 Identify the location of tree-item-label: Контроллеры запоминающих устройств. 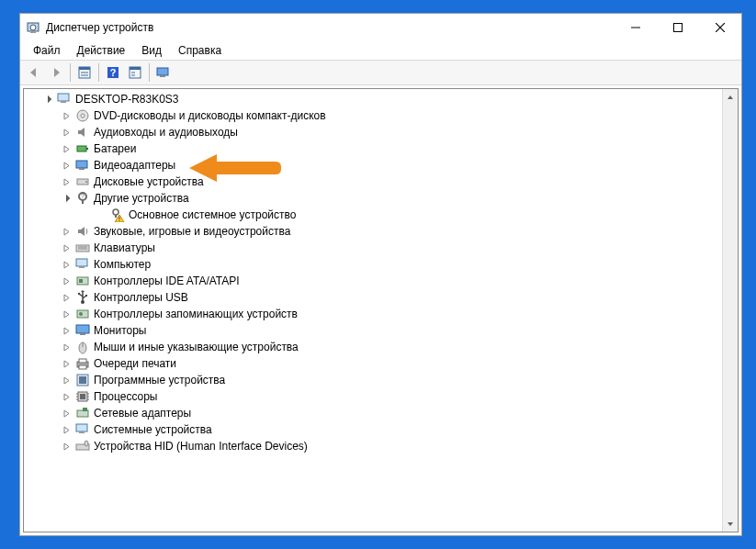
(196, 314).